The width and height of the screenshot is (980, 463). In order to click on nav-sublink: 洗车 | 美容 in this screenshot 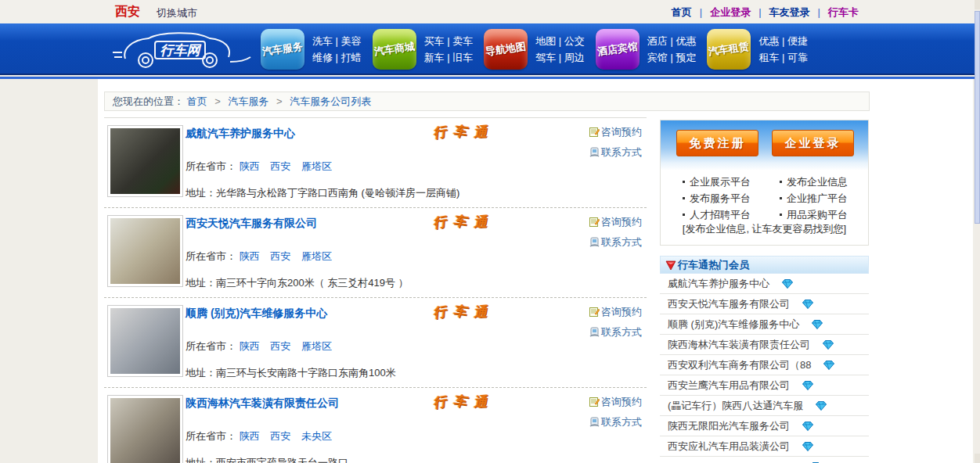, I will do `click(337, 41)`.